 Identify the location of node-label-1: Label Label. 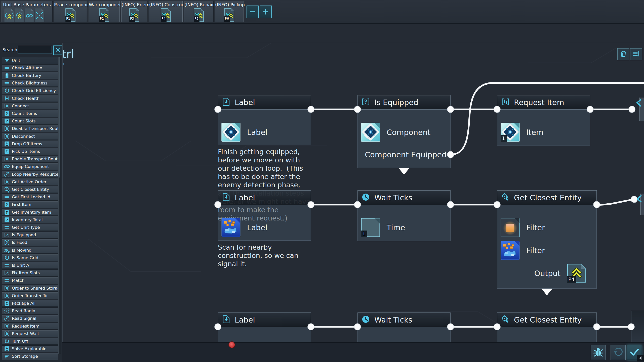
(264, 120).